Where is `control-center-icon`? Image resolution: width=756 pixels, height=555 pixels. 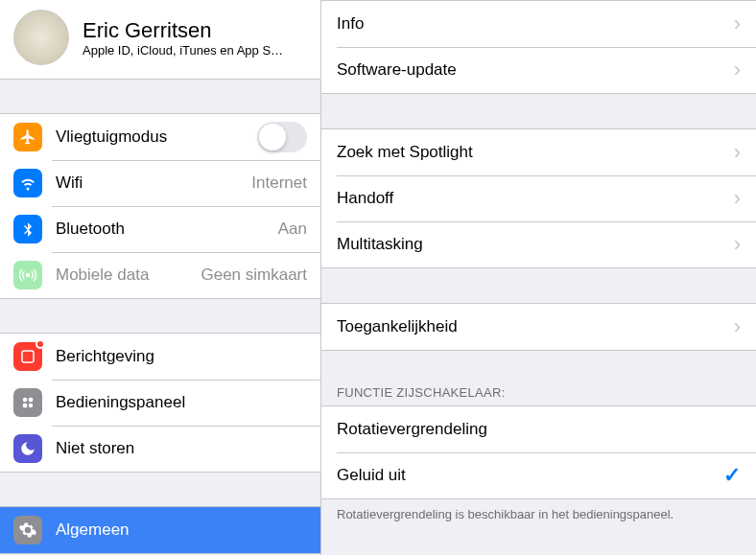
control-center-icon is located at coordinates (28, 403).